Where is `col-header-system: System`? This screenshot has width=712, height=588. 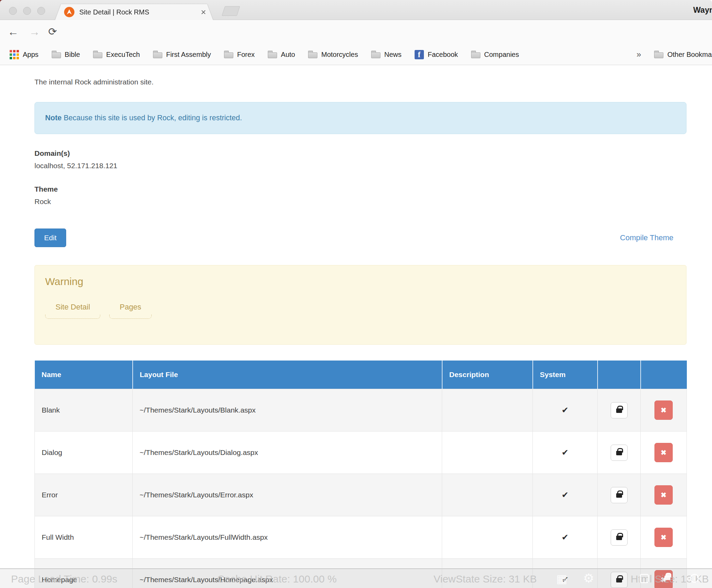 col-header-system: System is located at coordinates (565, 375).